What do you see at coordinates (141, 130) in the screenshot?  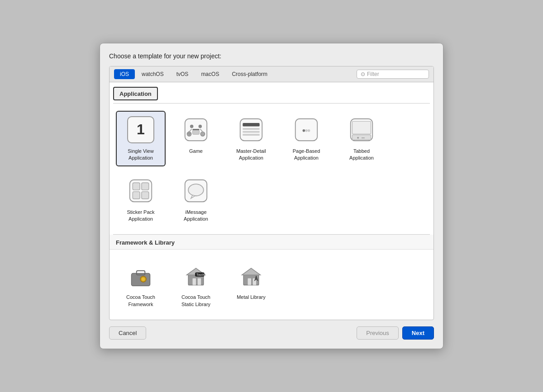 I see `single-view-icon: 1` at bounding box center [141, 130].